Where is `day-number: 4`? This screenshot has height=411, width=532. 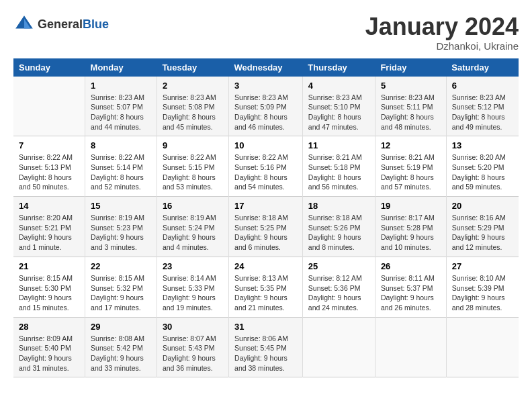 day-number: 4 is located at coordinates (339, 86).